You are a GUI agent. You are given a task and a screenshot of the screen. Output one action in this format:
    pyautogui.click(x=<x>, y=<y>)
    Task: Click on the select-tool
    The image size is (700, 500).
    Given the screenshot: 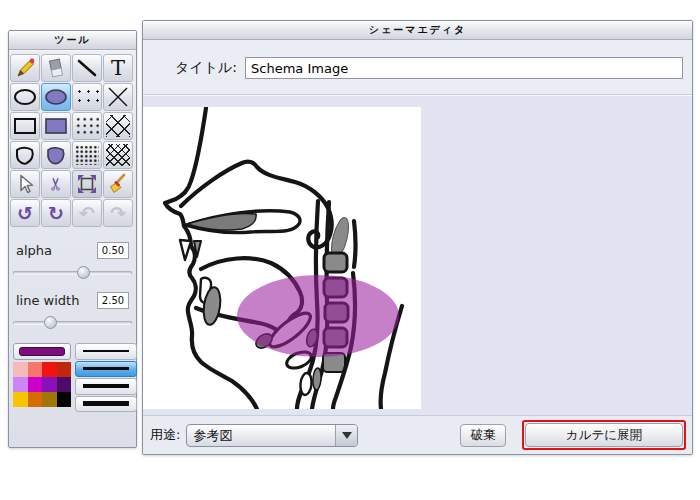 What is the action you would take?
    pyautogui.click(x=25, y=184)
    